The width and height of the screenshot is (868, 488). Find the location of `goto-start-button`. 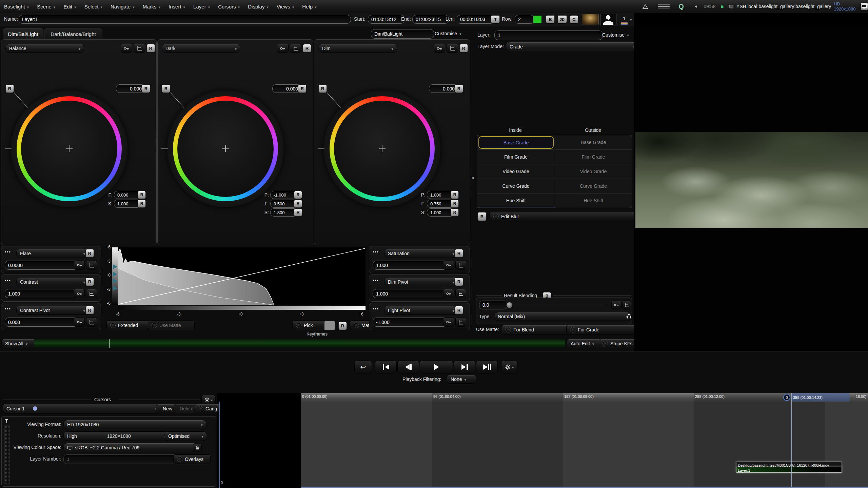

goto-start-button is located at coordinates (386, 367).